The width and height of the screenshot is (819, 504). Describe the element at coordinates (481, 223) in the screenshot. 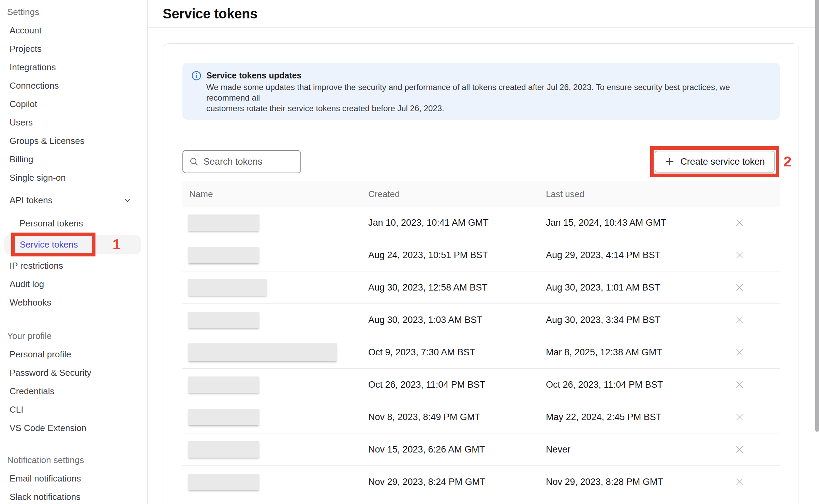

I see `table-row: Jan 10, 2023, 10:41 AM GMT Jan 15, 2024,…` at that location.